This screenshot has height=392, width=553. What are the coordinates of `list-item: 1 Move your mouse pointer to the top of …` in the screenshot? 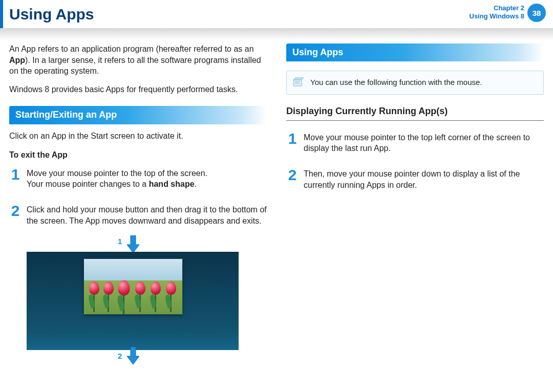 It's located at (138, 180).